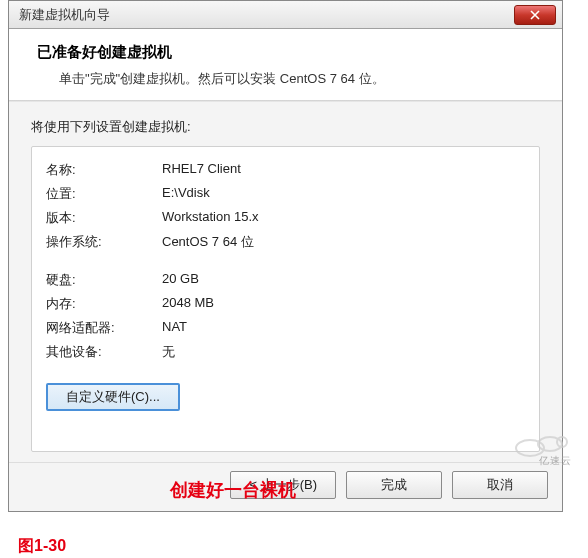 This screenshot has width=588, height=558. Describe the element at coordinates (286, 242) in the screenshot. I see `table-row: 操作系统:CentOS 7 64 位` at that location.